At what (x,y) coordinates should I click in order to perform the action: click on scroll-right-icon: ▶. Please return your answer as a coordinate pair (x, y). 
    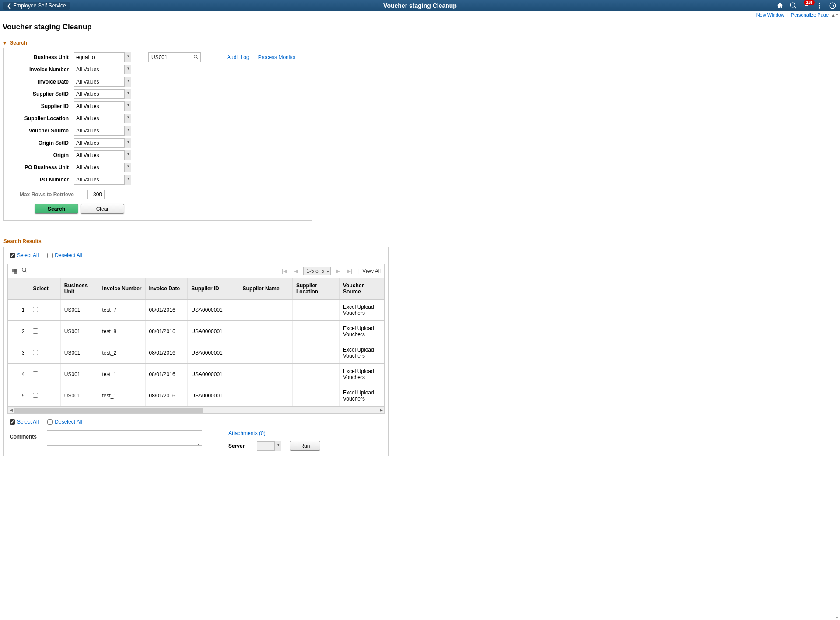
    Looking at the image, I should click on (381, 410).